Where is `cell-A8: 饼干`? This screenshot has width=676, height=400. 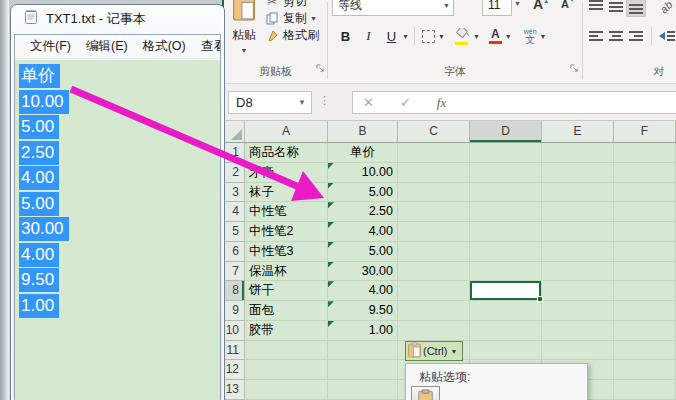
cell-A8: 饼干 is located at coordinates (286, 291).